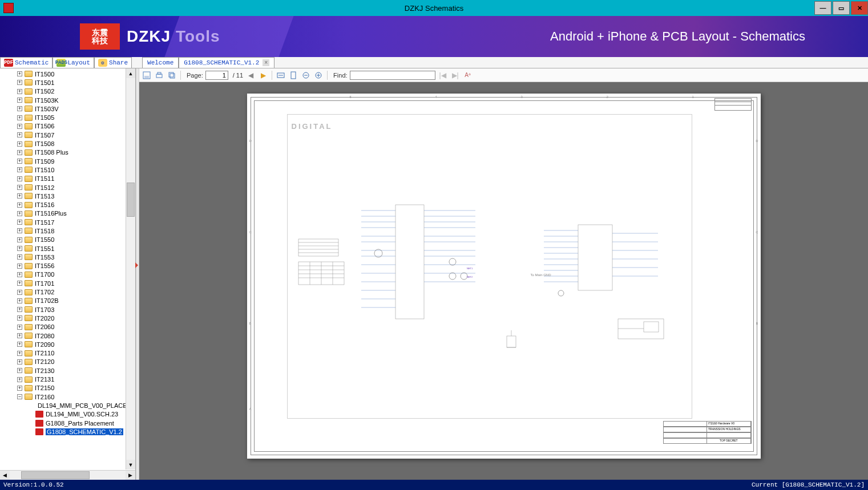 Image resolution: width=868 pixels, height=490 pixels. Describe the element at coordinates (67, 431) in the screenshot. I see `tree-file: G1808_SCHEMATIC_V1.2` at that location.